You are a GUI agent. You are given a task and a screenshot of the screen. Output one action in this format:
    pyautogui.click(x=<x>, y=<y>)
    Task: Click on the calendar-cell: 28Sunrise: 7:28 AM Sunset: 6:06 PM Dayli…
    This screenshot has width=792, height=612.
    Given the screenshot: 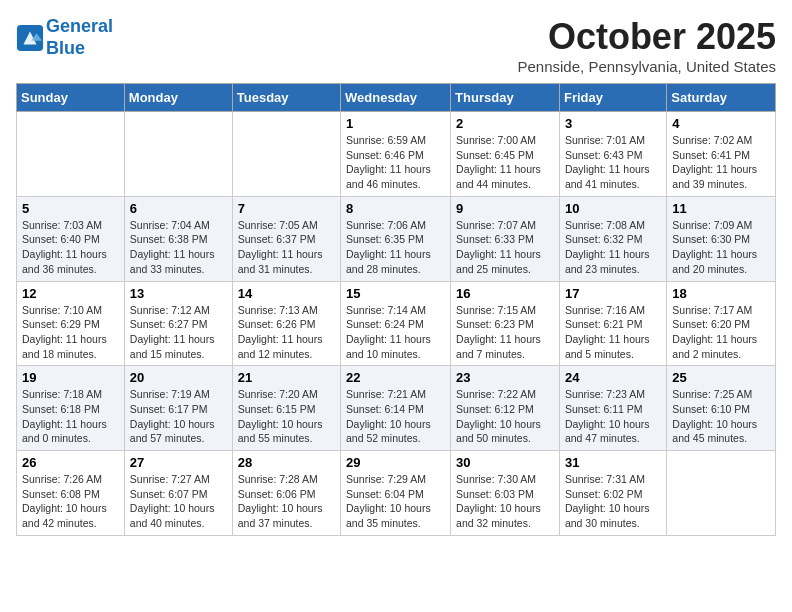 What is the action you would take?
    pyautogui.click(x=286, y=494)
    